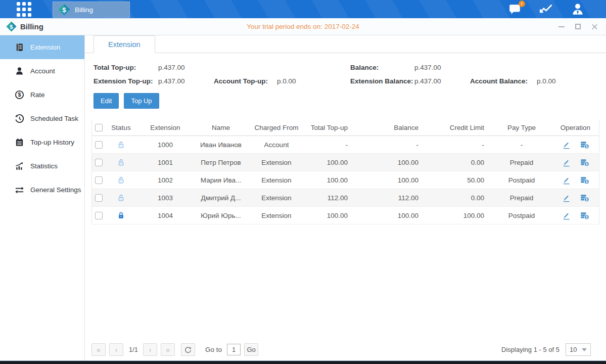 The width and height of the screenshot is (606, 364). Describe the element at coordinates (42, 190) in the screenshot. I see `sidebar-item-general-settings: General Settings` at that location.